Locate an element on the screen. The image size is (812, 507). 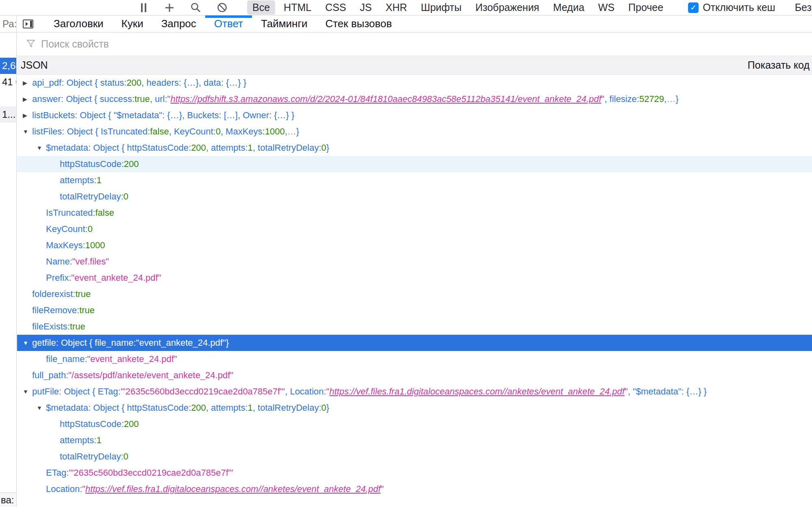
add-icon is located at coordinates (169, 8).